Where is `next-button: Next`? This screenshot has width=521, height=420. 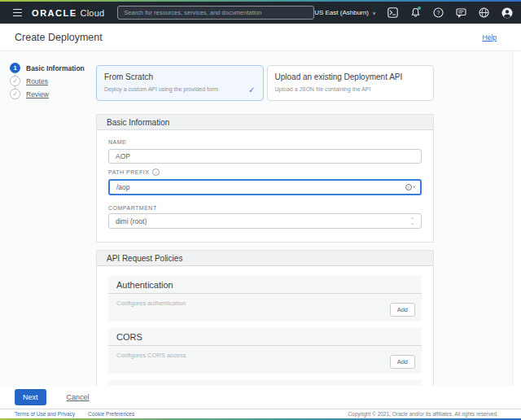
next-button: Next is located at coordinates (31, 397).